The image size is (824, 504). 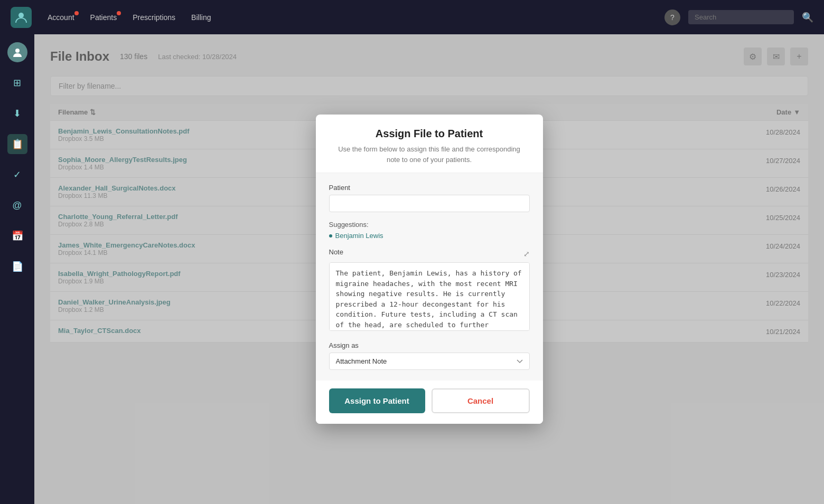 What do you see at coordinates (429, 188) in the screenshot?
I see `patient-label: Patient` at bounding box center [429, 188].